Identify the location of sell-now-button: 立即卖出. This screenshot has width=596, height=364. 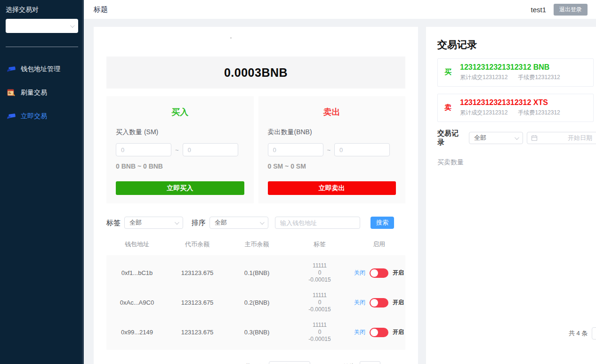
(332, 188).